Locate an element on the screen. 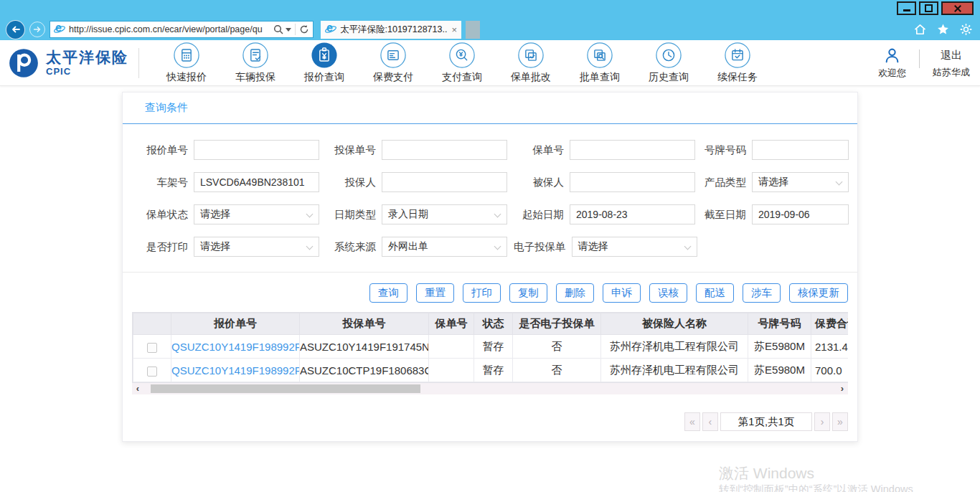 The image size is (980, 492). policy-status-select: 请选择 is located at coordinates (257, 214).